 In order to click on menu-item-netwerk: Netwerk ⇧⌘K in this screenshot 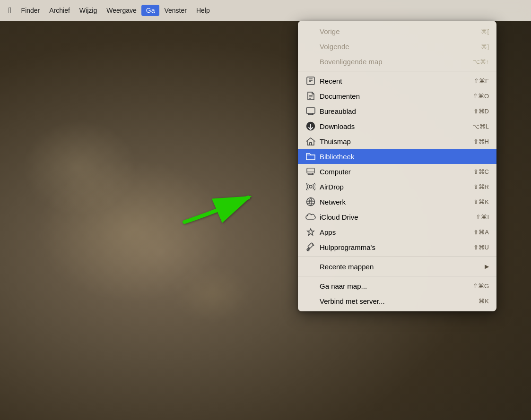, I will do `click(397, 202)`.